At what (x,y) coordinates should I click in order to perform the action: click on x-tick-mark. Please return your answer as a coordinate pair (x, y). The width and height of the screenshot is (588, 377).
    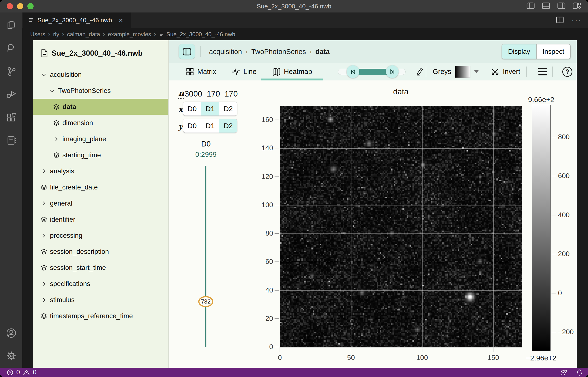
    Looking at the image, I should click on (351, 350).